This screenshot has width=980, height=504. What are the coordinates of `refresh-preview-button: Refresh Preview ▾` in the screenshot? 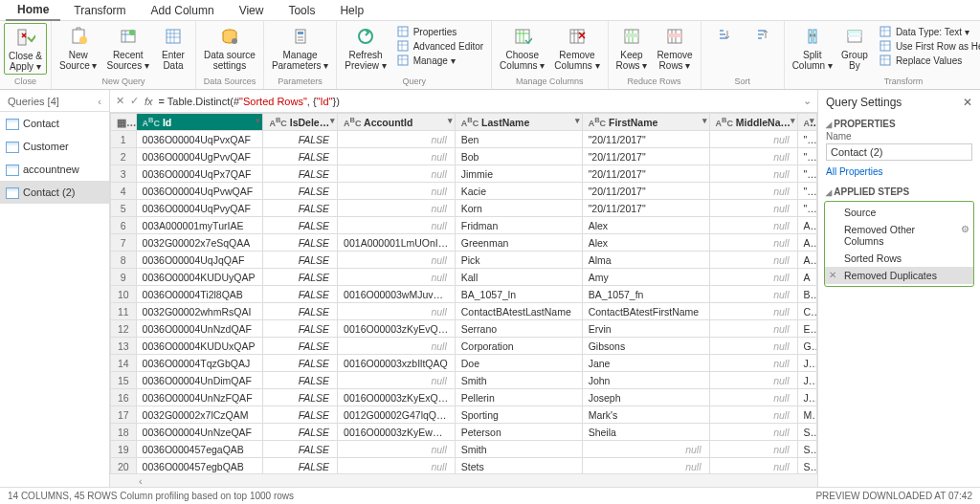 It's located at (366, 48).